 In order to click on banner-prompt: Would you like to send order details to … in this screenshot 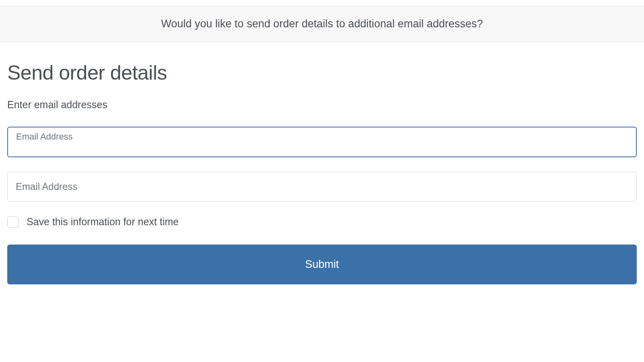, I will do `click(322, 24)`.